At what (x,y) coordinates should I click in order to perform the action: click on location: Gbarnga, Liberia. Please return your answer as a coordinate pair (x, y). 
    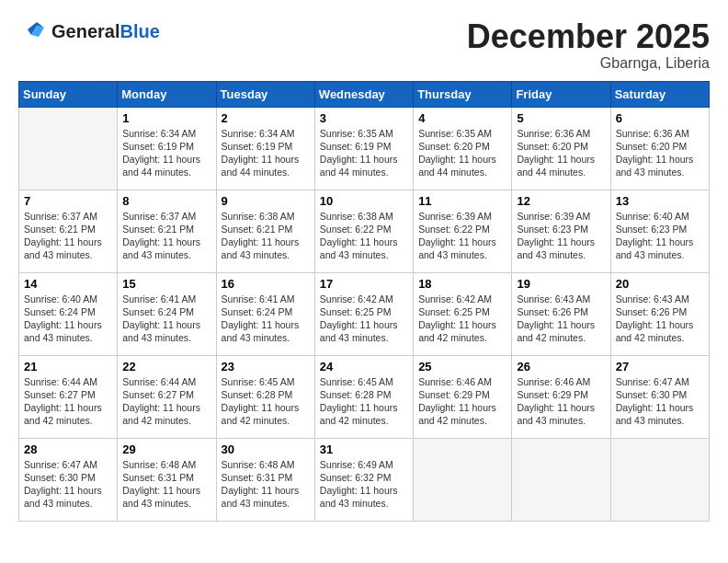
    Looking at the image, I should click on (588, 63).